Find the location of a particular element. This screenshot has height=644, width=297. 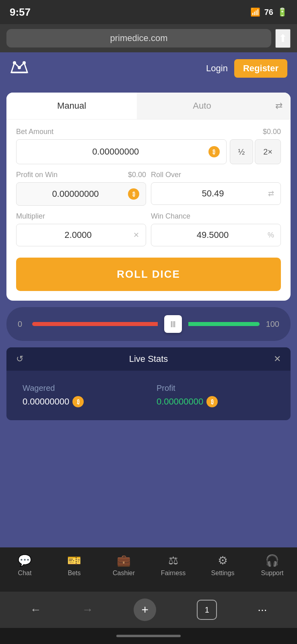

multiplier-input is located at coordinates (78, 235).